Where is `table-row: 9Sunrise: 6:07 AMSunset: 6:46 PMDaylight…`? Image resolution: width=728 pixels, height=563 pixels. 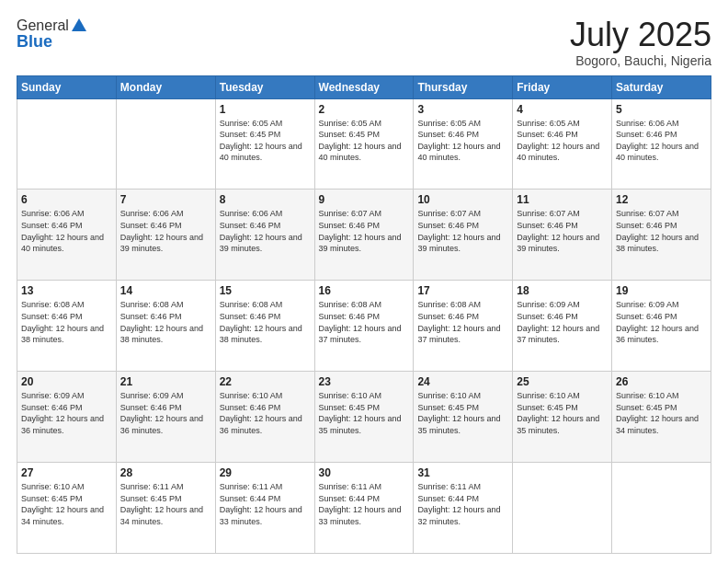 table-row: 9Sunrise: 6:07 AMSunset: 6:46 PMDaylight… is located at coordinates (364, 236).